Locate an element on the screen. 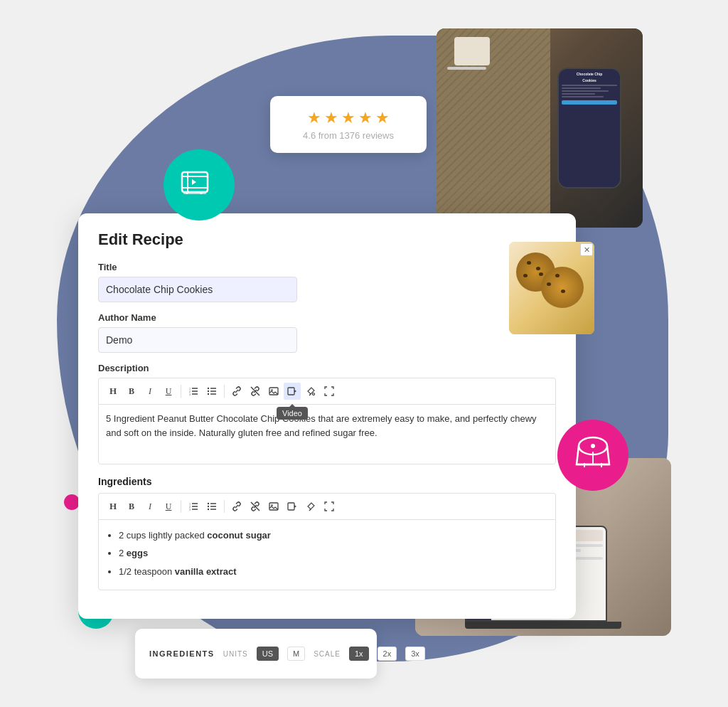 This screenshot has height=707, width=728. star-3: ★ is located at coordinates (348, 118).